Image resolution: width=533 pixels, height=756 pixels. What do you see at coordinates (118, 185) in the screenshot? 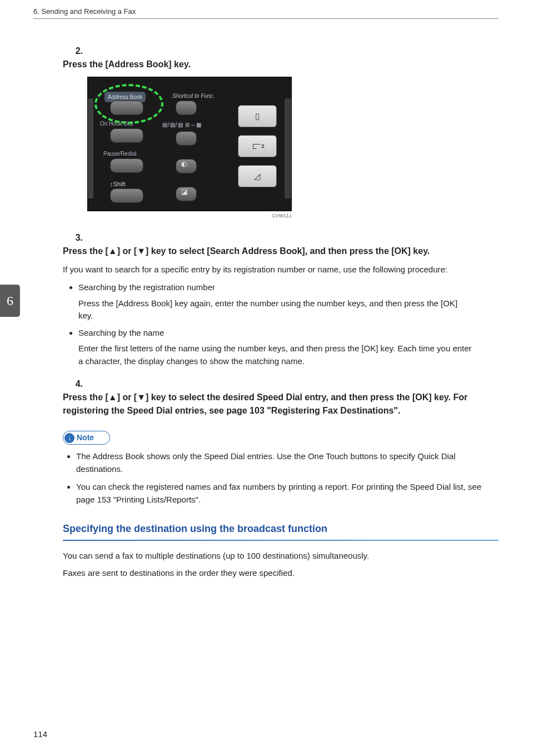
I see `shift-label: ↕Shift` at bounding box center [118, 185].